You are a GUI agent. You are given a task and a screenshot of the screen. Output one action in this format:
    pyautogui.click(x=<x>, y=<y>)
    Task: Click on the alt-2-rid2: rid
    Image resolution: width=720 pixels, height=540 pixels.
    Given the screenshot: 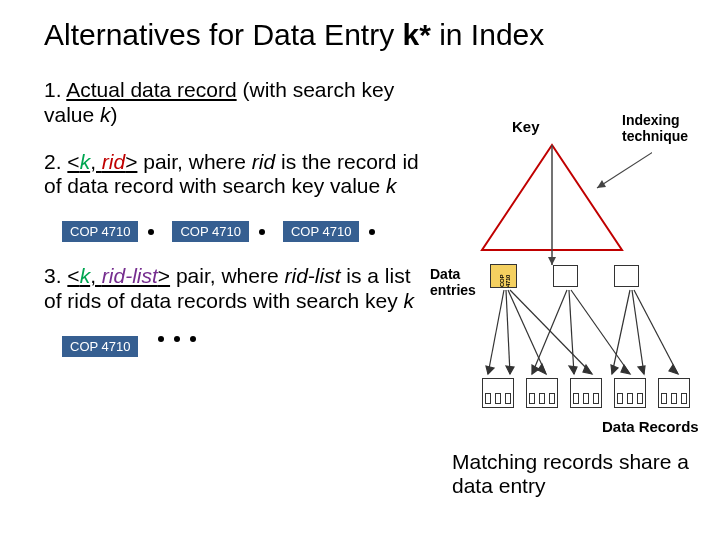 What is the action you would take?
    pyautogui.click(x=264, y=162)
    